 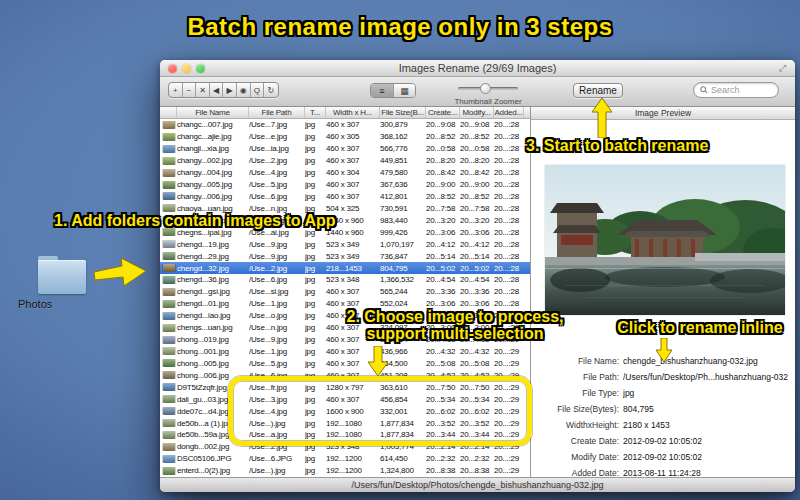 What do you see at coordinates (353, 256) in the screenshot?
I see `cell-dims: 523 x 349` at bounding box center [353, 256].